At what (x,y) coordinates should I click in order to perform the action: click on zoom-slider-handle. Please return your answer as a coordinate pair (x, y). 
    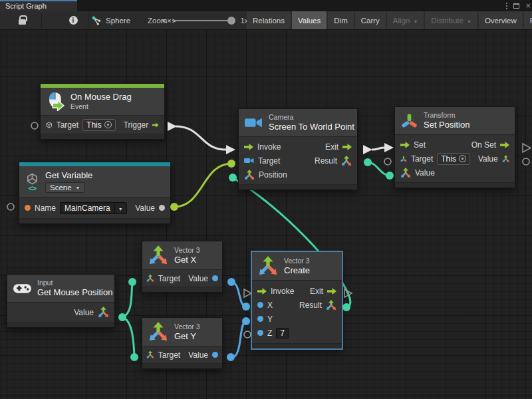
    Looking at the image, I should click on (231, 21).